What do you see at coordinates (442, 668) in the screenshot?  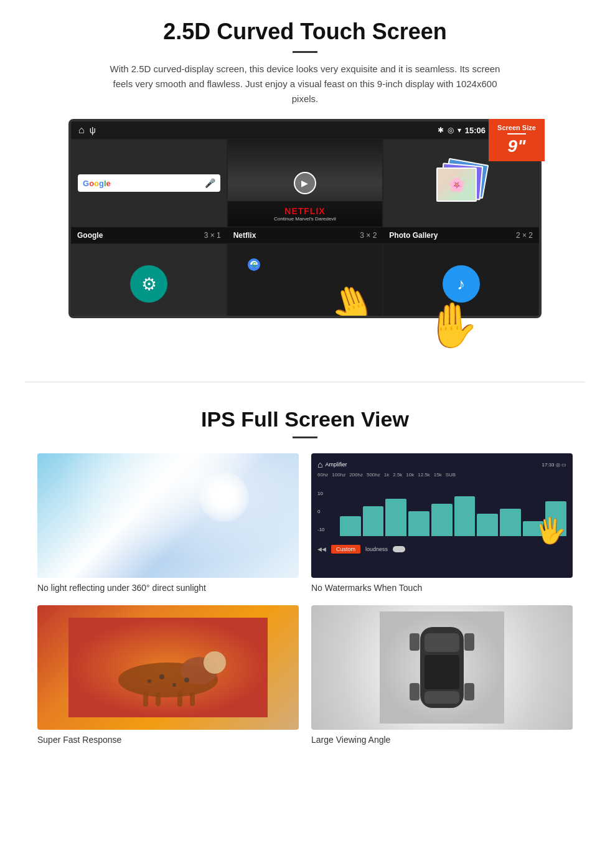 I see `car-bg` at bounding box center [442, 668].